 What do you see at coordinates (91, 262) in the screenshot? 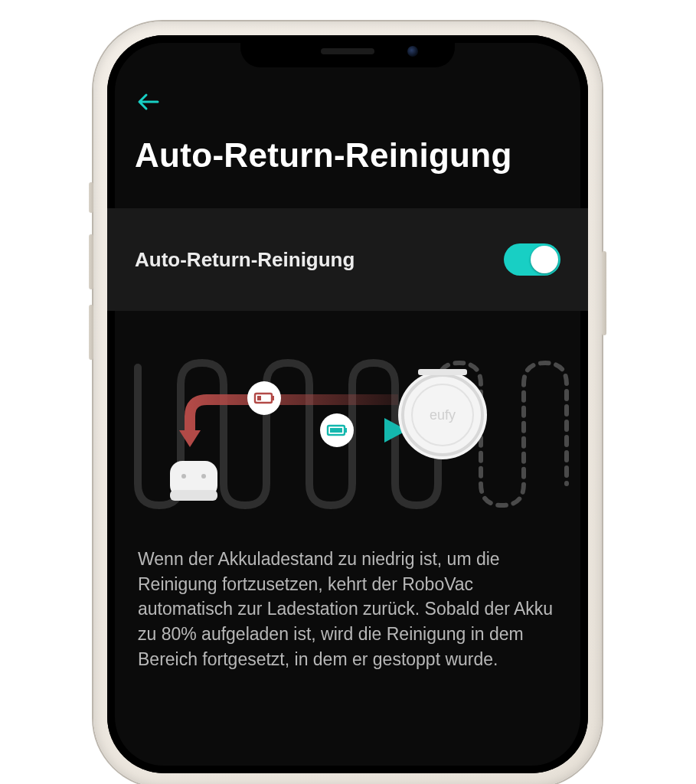
I see `phone-volume-up` at bounding box center [91, 262].